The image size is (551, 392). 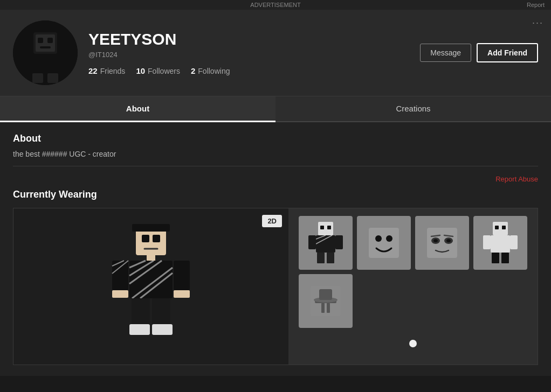 What do you see at coordinates (272, 221) in the screenshot?
I see `2d-toggle-button: 2D` at bounding box center [272, 221].